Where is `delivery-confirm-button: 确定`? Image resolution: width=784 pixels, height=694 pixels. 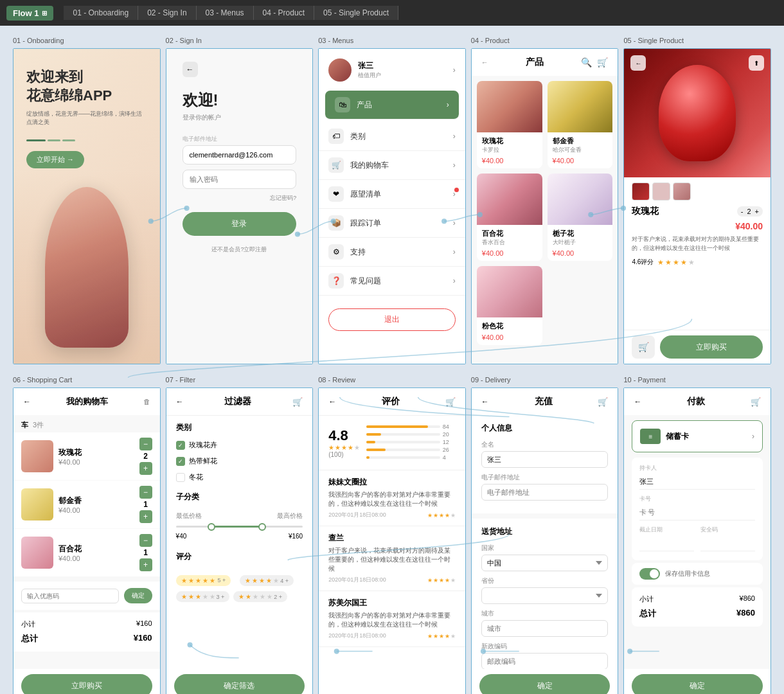
delivery-confirm-button: 确定 is located at coordinates (545, 684).